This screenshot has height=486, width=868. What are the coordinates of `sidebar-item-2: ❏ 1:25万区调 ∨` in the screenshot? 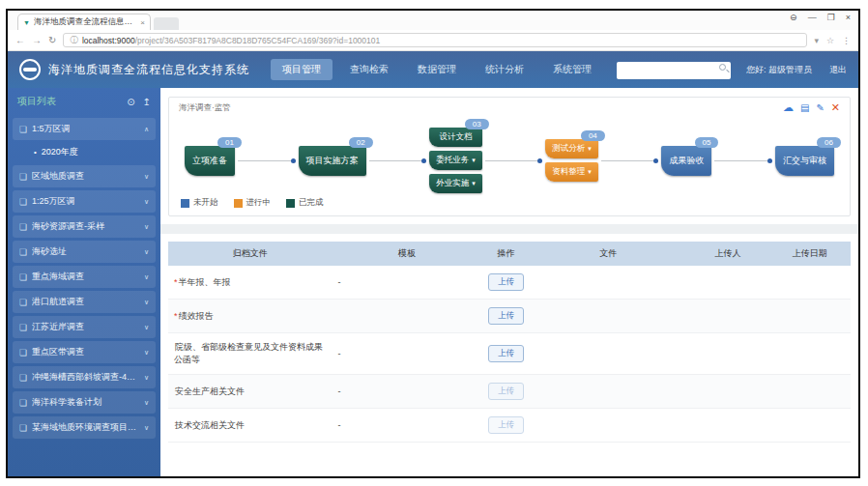 It's located at (84, 201).